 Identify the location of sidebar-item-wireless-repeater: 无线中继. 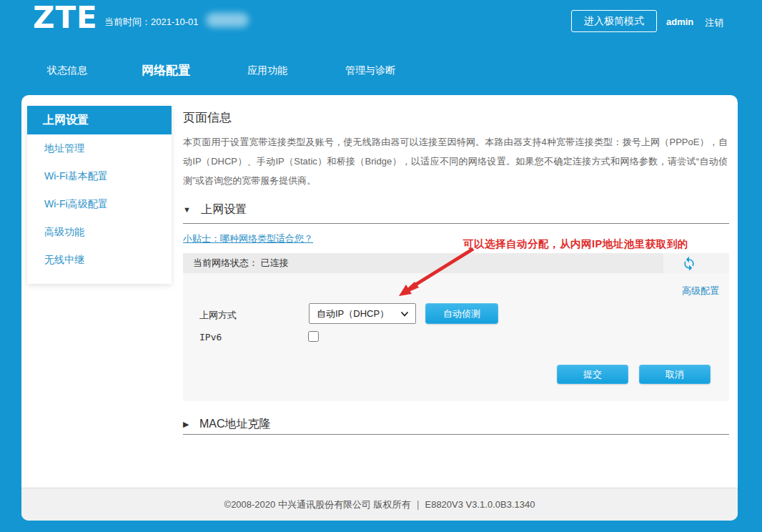
(99, 260).